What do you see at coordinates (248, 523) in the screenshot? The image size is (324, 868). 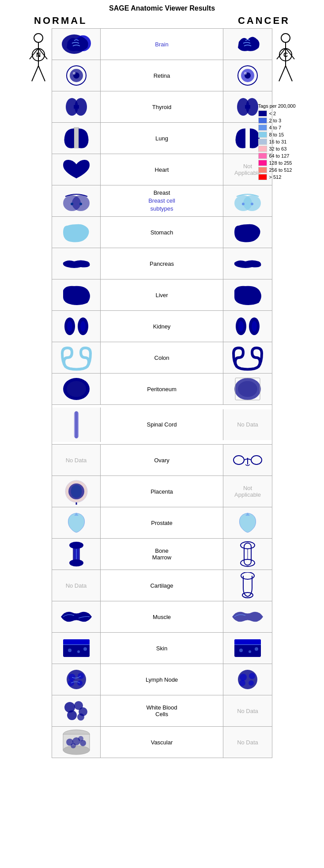 I see `cancer-cell-prostate` at bounding box center [248, 523].